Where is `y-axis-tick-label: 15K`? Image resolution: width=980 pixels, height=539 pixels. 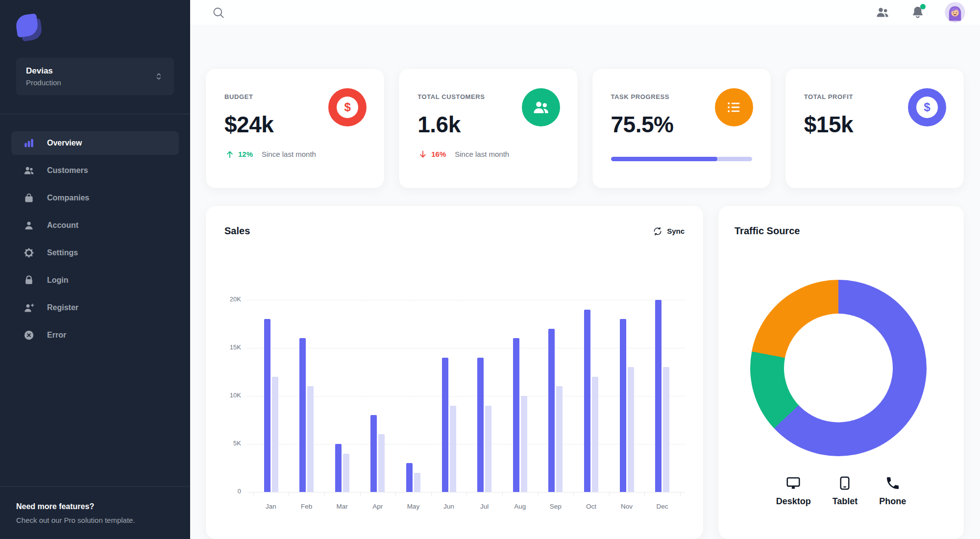
y-axis-tick-label: 15K is located at coordinates (226, 347).